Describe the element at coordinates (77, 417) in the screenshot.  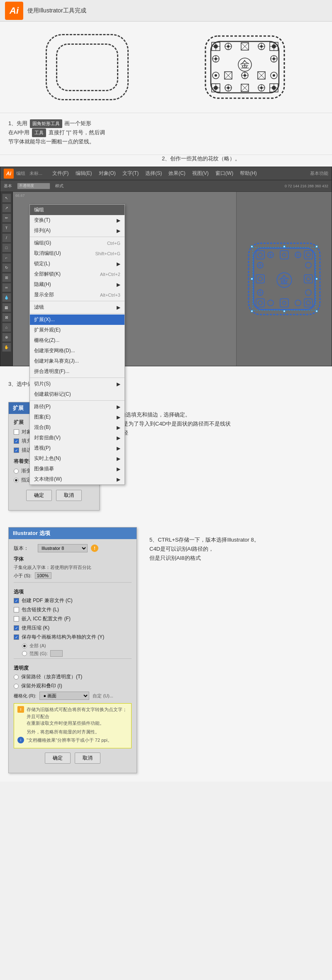
I see `menu-pattern: 图案(E)▶` at that location.